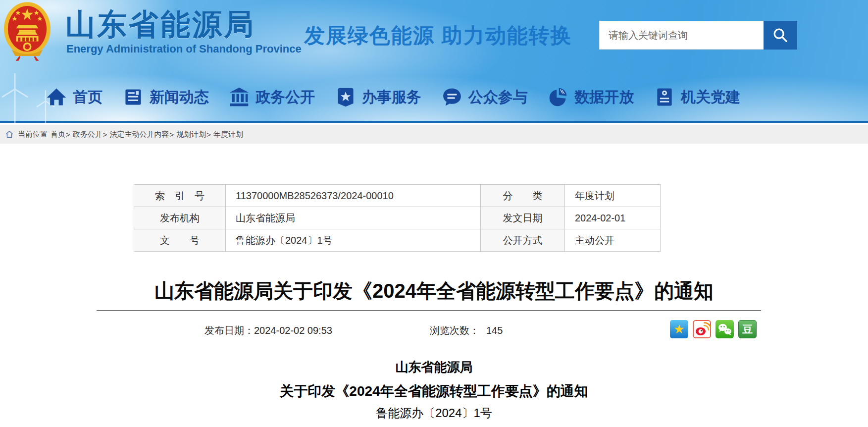 This screenshot has width=868, height=427. Describe the element at coordinates (681, 35) in the screenshot. I see `search-input` at that location.